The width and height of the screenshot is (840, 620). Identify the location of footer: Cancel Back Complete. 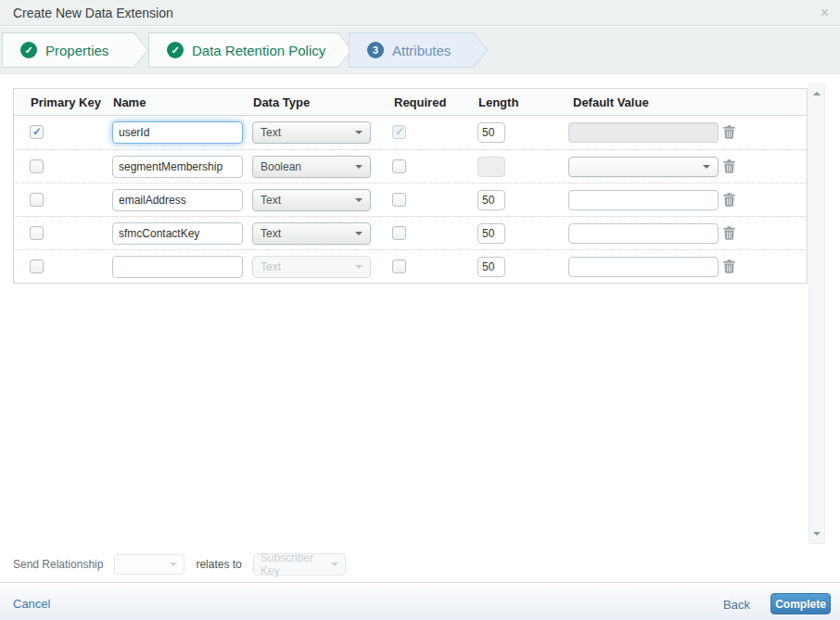
(420, 601).